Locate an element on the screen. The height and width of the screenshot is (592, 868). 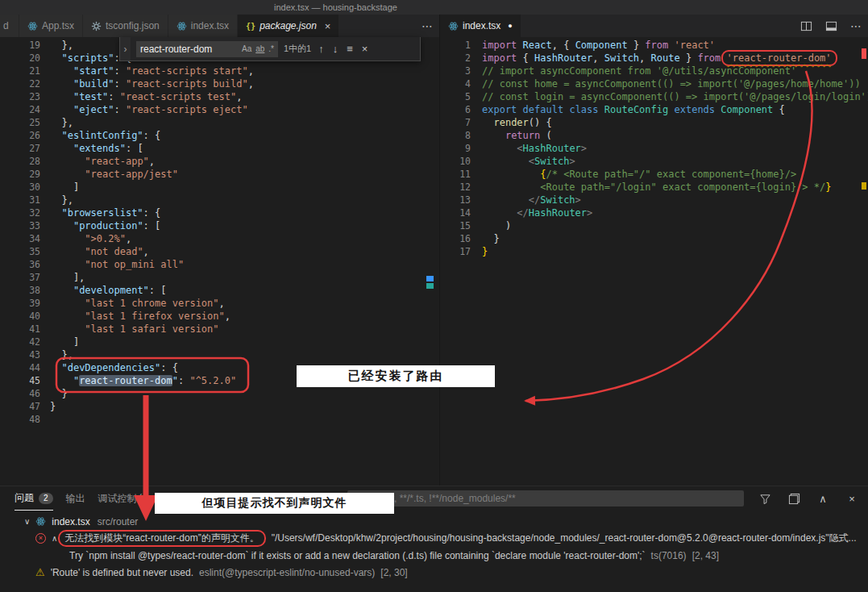
chevron-down-icon: ∨ is located at coordinates (27, 521).